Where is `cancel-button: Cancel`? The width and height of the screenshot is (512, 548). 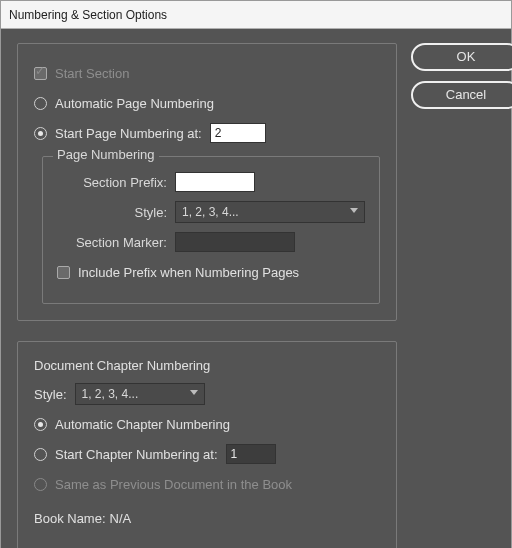
cancel-button: Cancel is located at coordinates (462, 95).